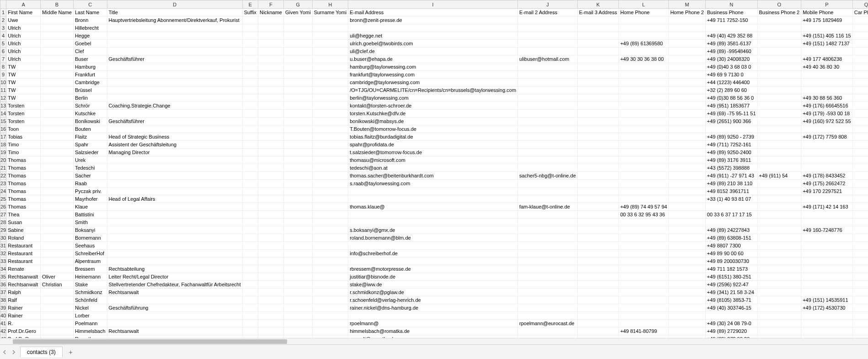 Image resolution: width=868 pixels, height=359 pixels. I want to click on data-cell: Ulrich, so click(24, 51).